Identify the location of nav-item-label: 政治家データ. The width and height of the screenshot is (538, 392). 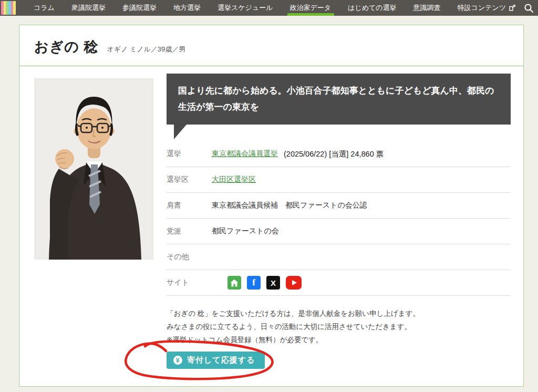
(310, 8).